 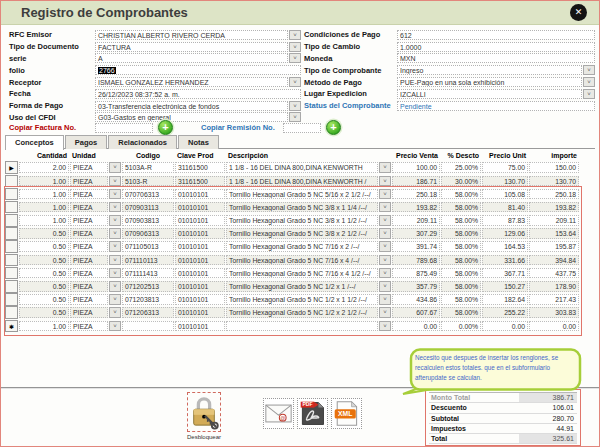 What do you see at coordinates (148, 274) in the screenshot?
I see `cell-codigo: 071111413` at bounding box center [148, 274].